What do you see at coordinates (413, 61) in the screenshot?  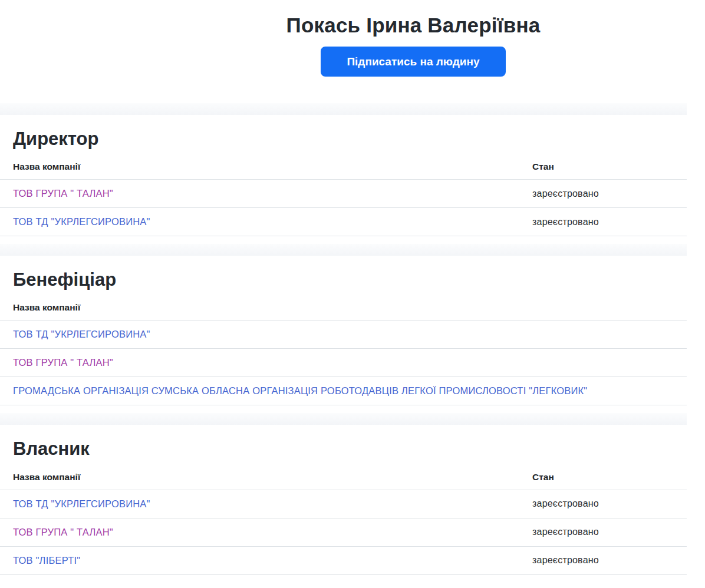 I see `subscribe-button: Підписатись на людину` at bounding box center [413, 61].